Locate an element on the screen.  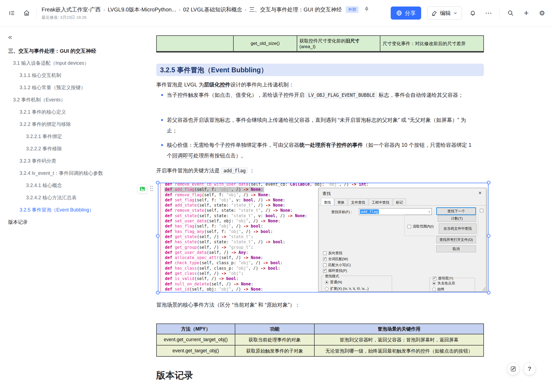
section-heading: 3.2.5 事件冒泡（Event Bubbling） is located at coordinates (214, 70).